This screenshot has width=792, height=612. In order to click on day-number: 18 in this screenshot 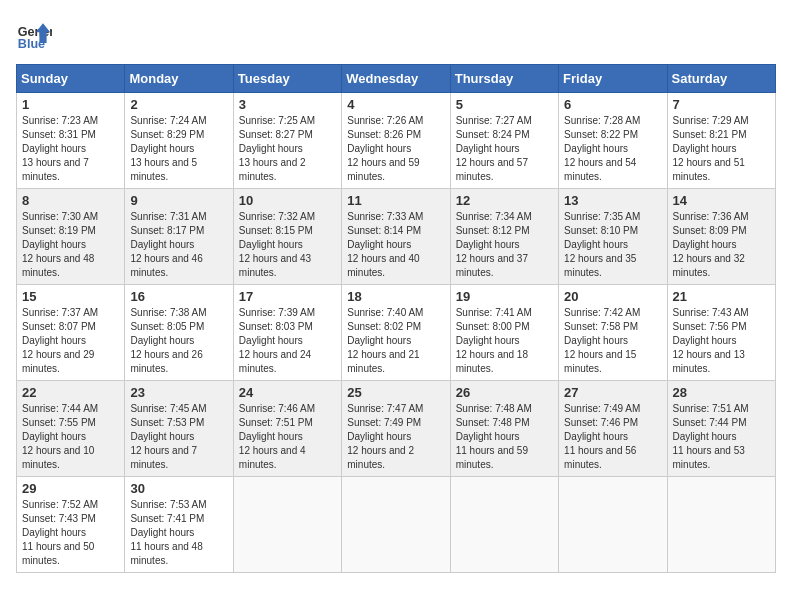, I will do `click(396, 296)`.